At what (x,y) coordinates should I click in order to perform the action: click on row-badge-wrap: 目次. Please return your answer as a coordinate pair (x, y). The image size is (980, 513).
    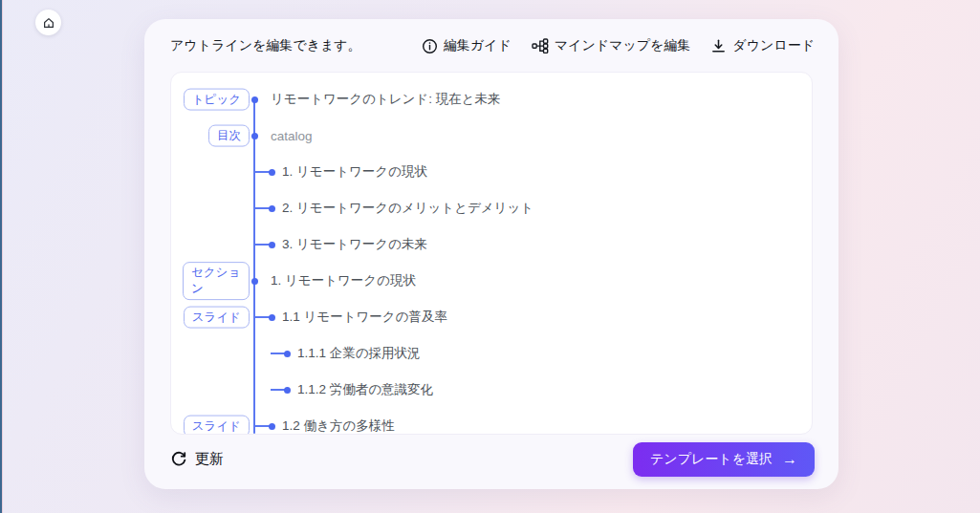
    Looking at the image, I should click on (210, 136).